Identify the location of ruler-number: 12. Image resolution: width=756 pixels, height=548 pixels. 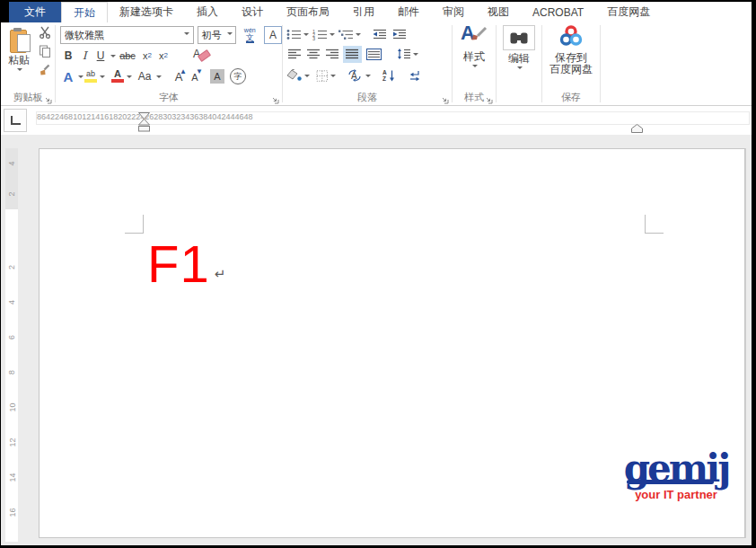
(14, 442).